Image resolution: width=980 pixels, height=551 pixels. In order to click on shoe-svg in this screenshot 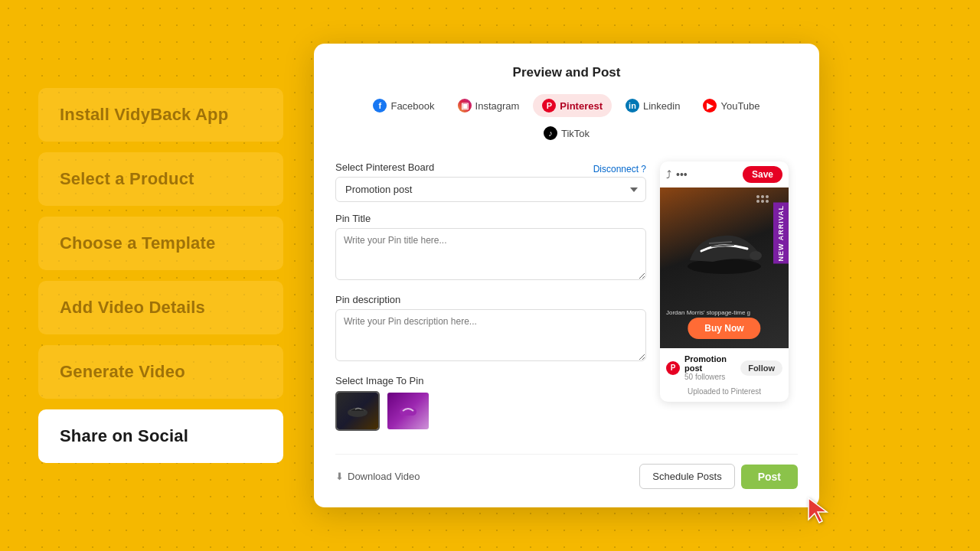, I will do `click(724, 249)`.